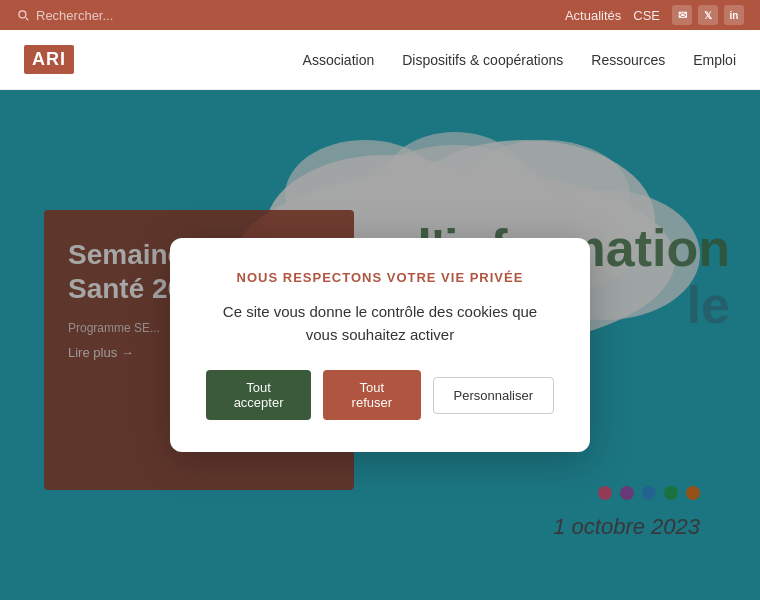  I want to click on actualites-link: Actualités, so click(593, 16).